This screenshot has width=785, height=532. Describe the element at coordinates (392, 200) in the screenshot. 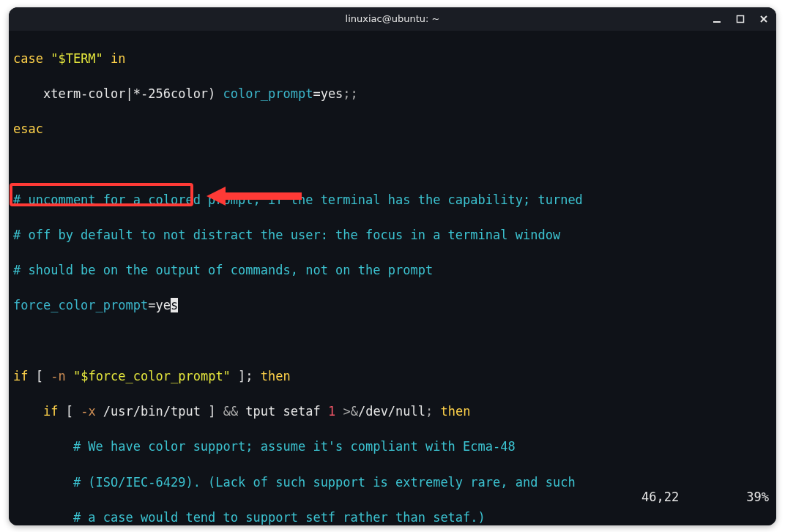

I see `code-line: # uncomment for a colored prompt, if the…` at that location.